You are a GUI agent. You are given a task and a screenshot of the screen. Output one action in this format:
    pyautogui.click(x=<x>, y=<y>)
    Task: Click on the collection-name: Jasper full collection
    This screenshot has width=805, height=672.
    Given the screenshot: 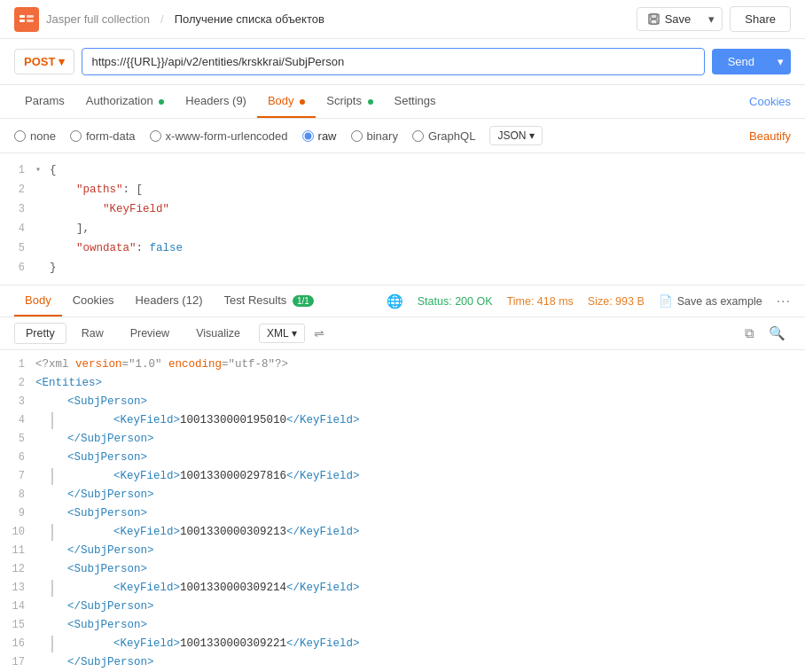 What is the action you would take?
    pyautogui.click(x=98, y=20)
    